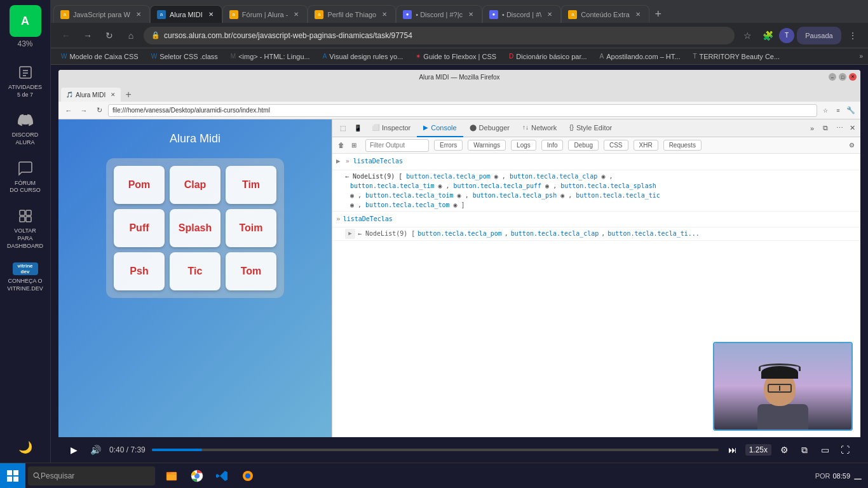 The height and width of the screenshot is (488, 868). What do you see at coordinates (819, 36) in the screenshot?
I see `pause-button: Pausada` at bounding box center [819, 36].